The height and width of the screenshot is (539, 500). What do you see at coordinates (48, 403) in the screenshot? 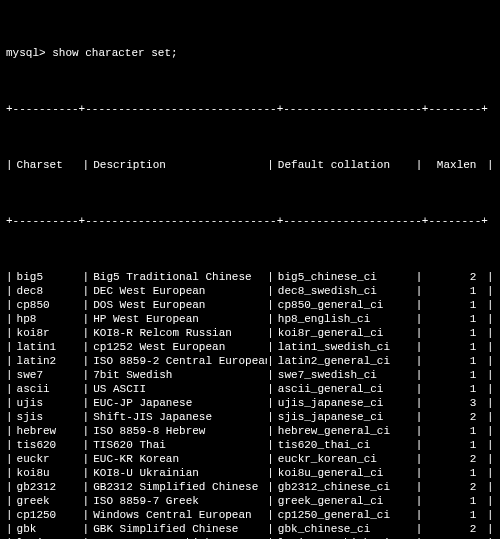
I see `cell-charset: ujis` at bounding box center [48, 403].